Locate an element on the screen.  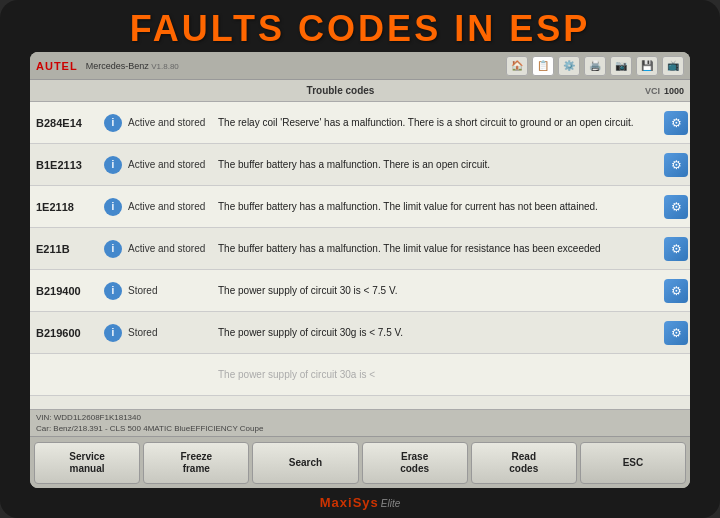
section-header: Trouble codes VCI 1000 is located at coordinates (360, 91).